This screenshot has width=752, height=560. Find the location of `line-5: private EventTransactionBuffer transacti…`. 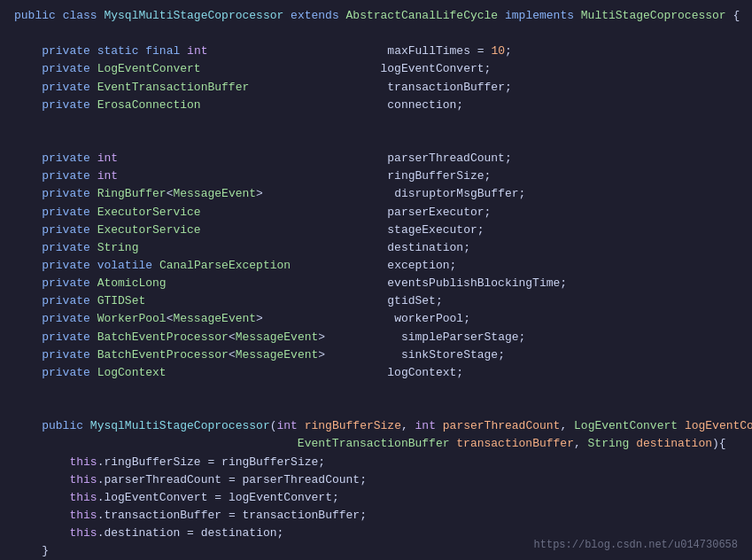

line-5: private EventTransactionBuffer transacti… is located at coordinates (376, 88).